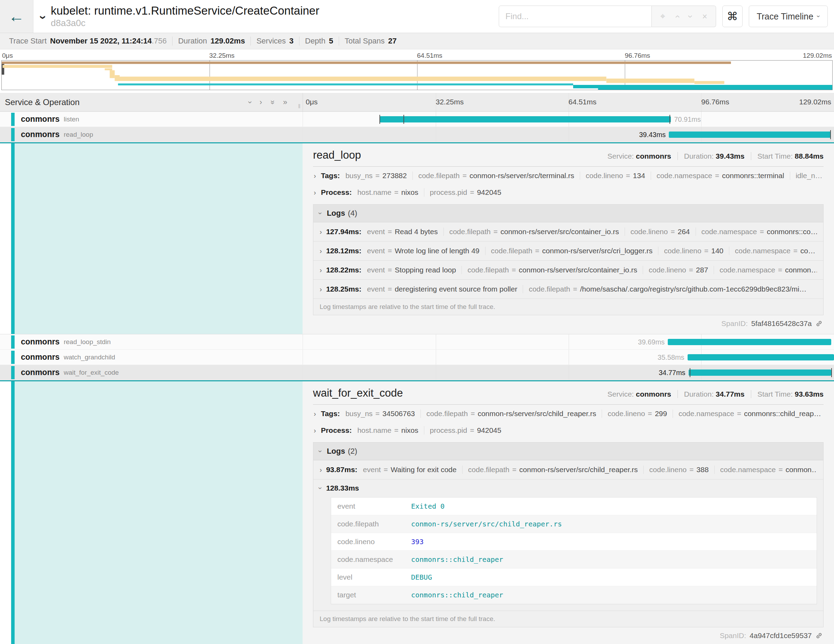 The height and width of the screenshot is (644, 834). I want to click on span-row: conmonrs wait_for_exit_code 34.77ms, so click(417, 373).